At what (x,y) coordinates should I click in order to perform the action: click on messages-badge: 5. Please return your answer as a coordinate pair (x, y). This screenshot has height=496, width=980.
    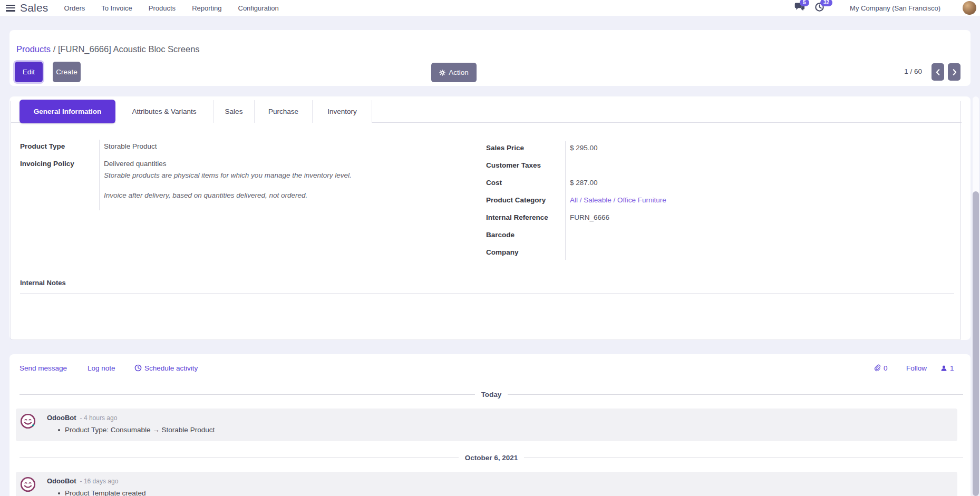
    Looking at the image, I should click on (804, 3).